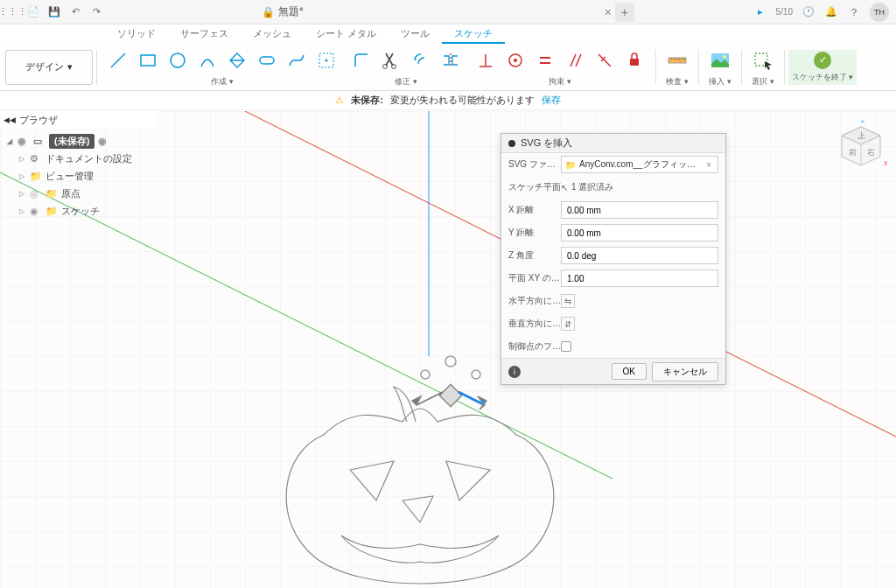  I want to click on inserted-svg-sketch, so click(420, 481).